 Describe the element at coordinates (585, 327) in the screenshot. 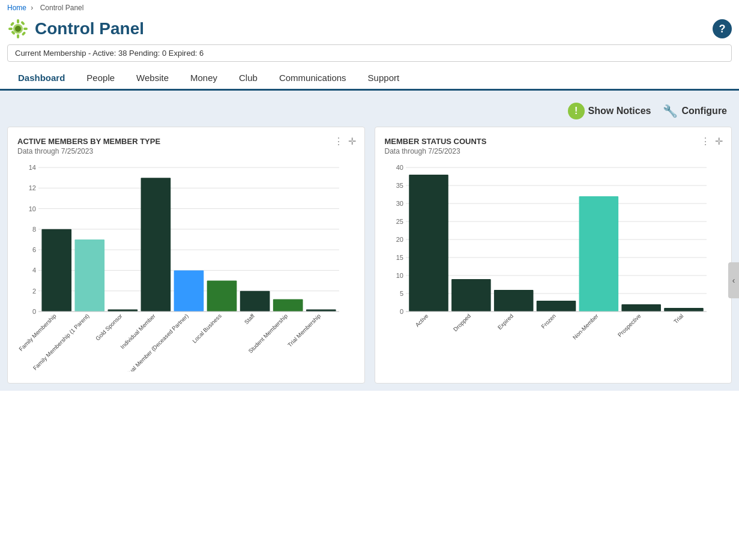

I see `bar-label: Non-Member` at that location.